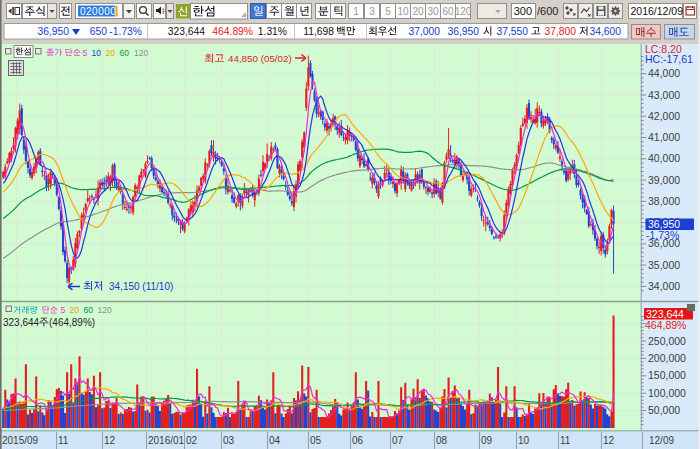 Image resolution: width=700 pixels, height=449 pixels. What do you see at coordinates (316, 440) in the screenshot?
I see `svg-text: 05` at bounding box center [316, 440].